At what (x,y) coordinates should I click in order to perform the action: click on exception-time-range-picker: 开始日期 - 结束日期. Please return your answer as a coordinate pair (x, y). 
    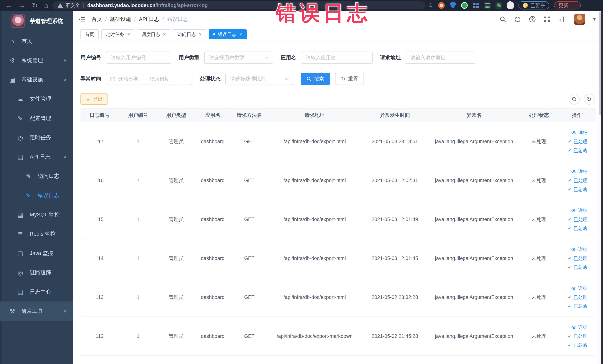
    Looking at the image, I should click on (149, 79).